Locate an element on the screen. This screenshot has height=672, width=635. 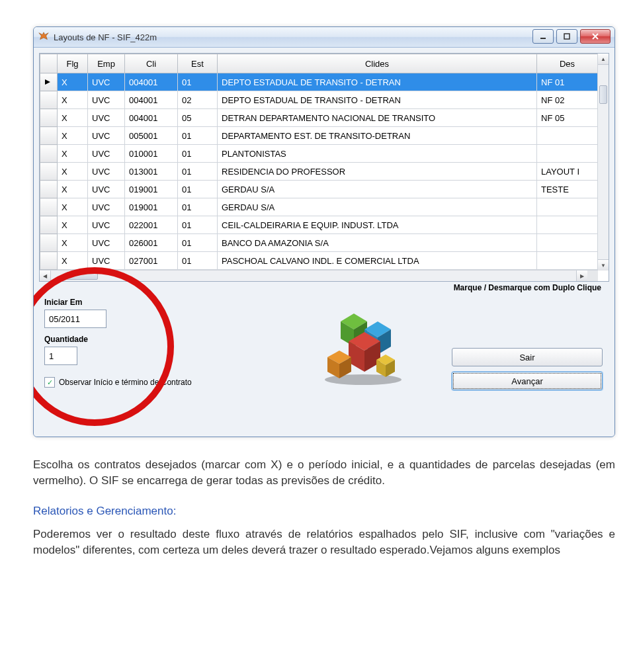
cell-clides: CEIL-CALDEIRARIA E EQUIP. INDUST. LTDA is located at coordinates (377, 225).